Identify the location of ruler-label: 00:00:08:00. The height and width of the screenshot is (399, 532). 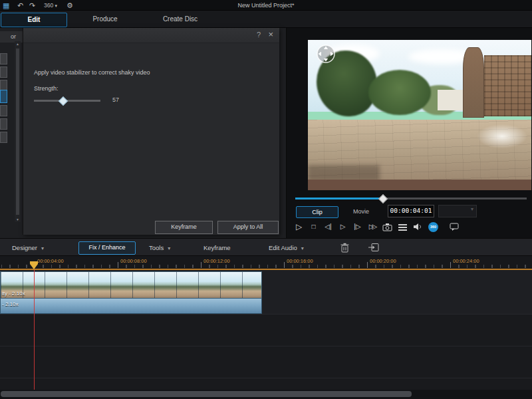
(134, 261).